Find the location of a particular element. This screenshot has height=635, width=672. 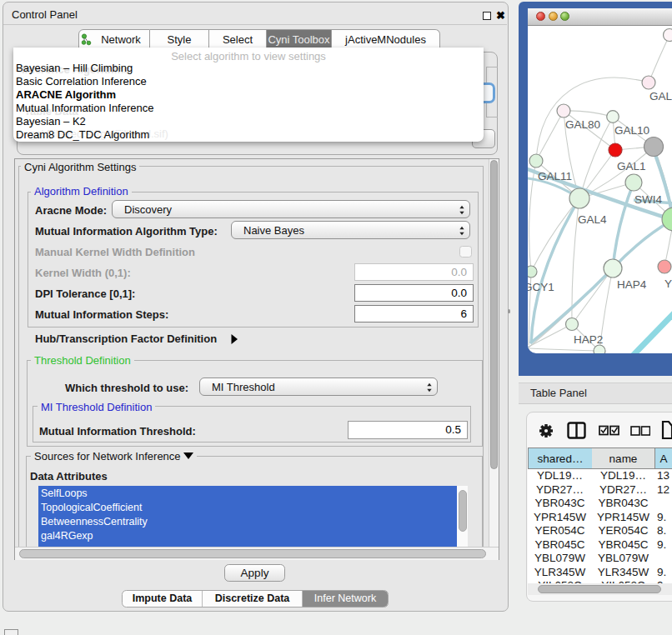

svg-text: GAL1 is located at coordinates (632, 167).